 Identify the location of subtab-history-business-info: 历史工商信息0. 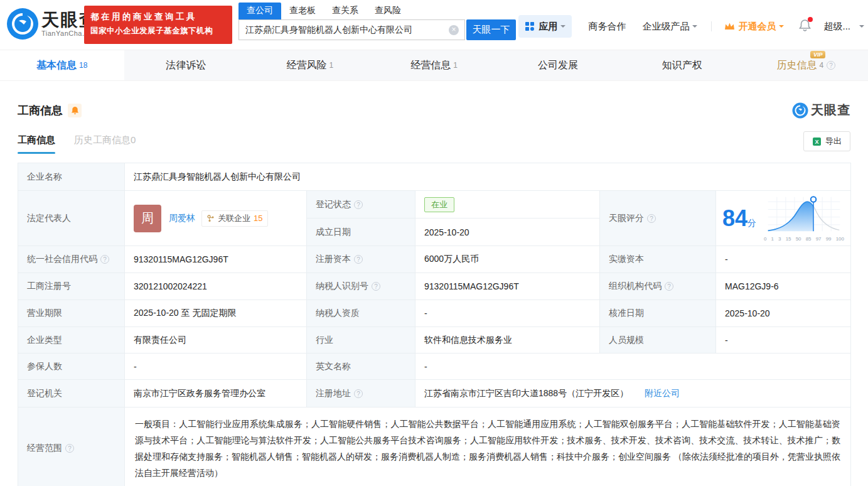
(105, 144).